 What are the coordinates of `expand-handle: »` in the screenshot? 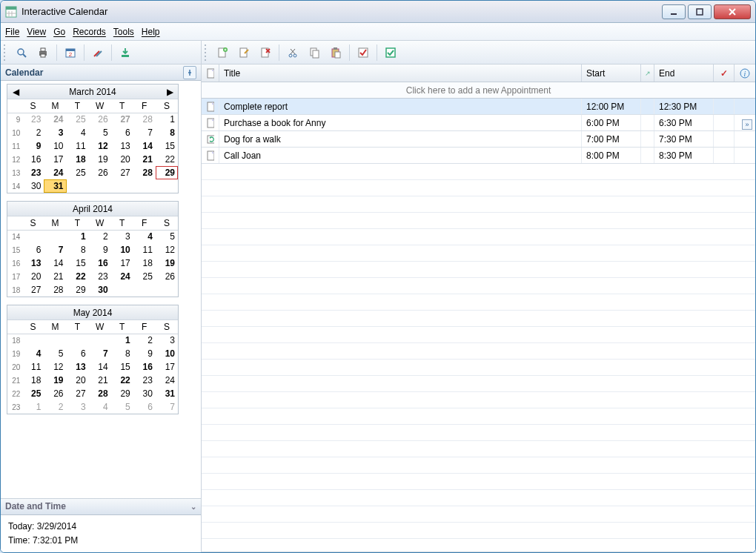 It's located at (747, 125).